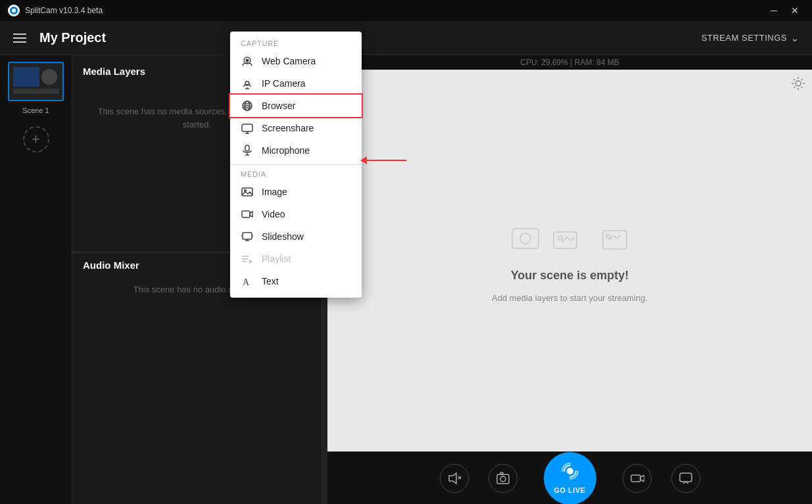 The width and height of the screenshot is (812, 504). What do you see at coordinates (296, 281) in the screenshot?
I see `menu-item-text: A Text` at bounding box center [296, 281].